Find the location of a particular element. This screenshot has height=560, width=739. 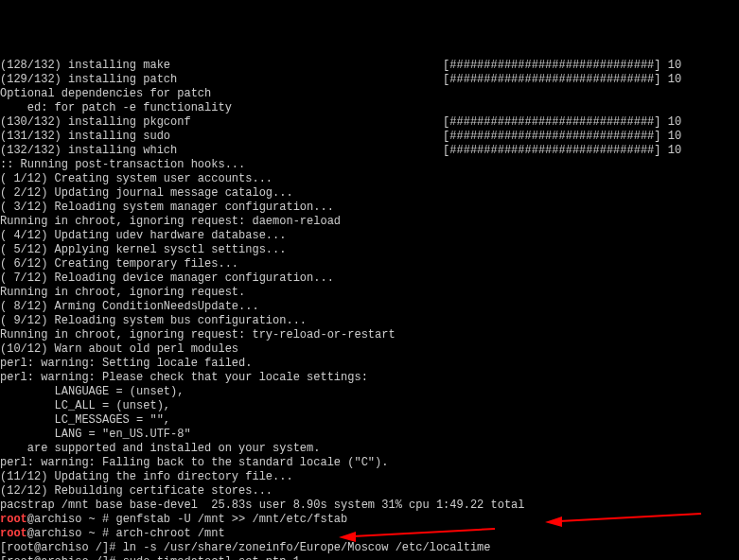

terminal-line: root@archiso ~ # arch-chroot /mnt is located at coordinates (369, 534).